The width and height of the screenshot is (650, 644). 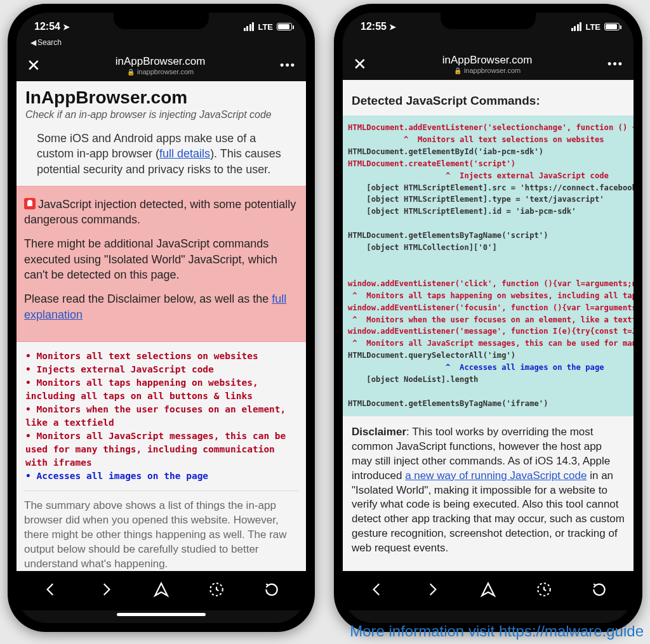 What do you see at coordinates (160, 212) in the screenshot?
I see `alert-line1: JavaScript injection detected, with some…` at bounding box center [160, 212].